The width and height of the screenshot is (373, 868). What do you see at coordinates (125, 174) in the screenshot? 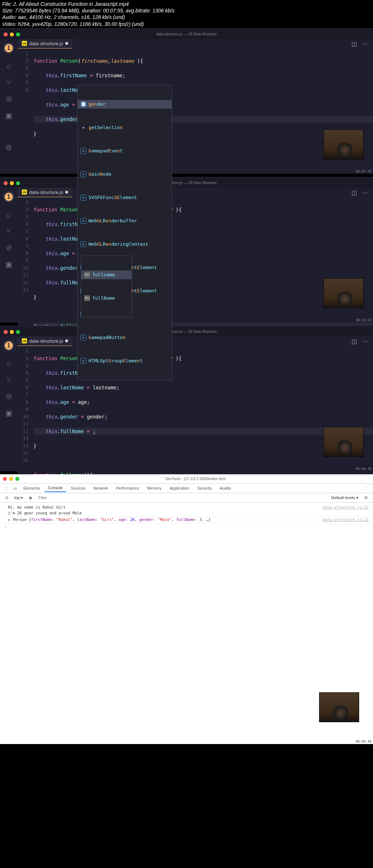
I see `autocomplete-item: ◉GainNode` at bounding box center [125, 174].